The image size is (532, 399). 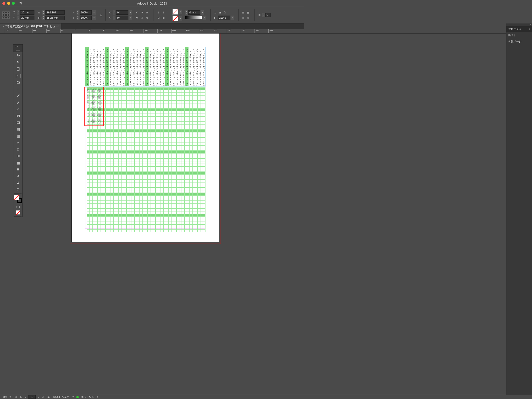 What do you see at coordinates (31, 26) in the screenshot?
I see `document-tab: × *名称未設定-22 @ 50% [GPU プレビュー]` at bounding box center [31, 26].